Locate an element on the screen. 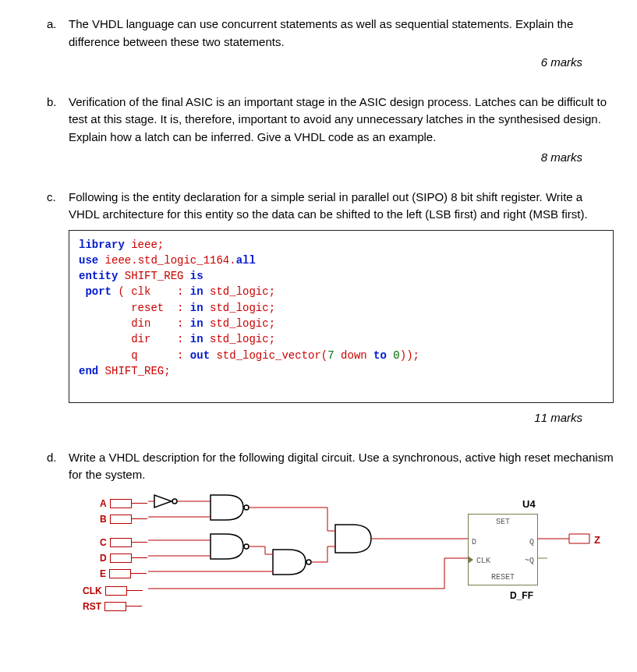  d-flip-flop: SET D Q CLK ~Q RESET is located at coordinates (503, 550).